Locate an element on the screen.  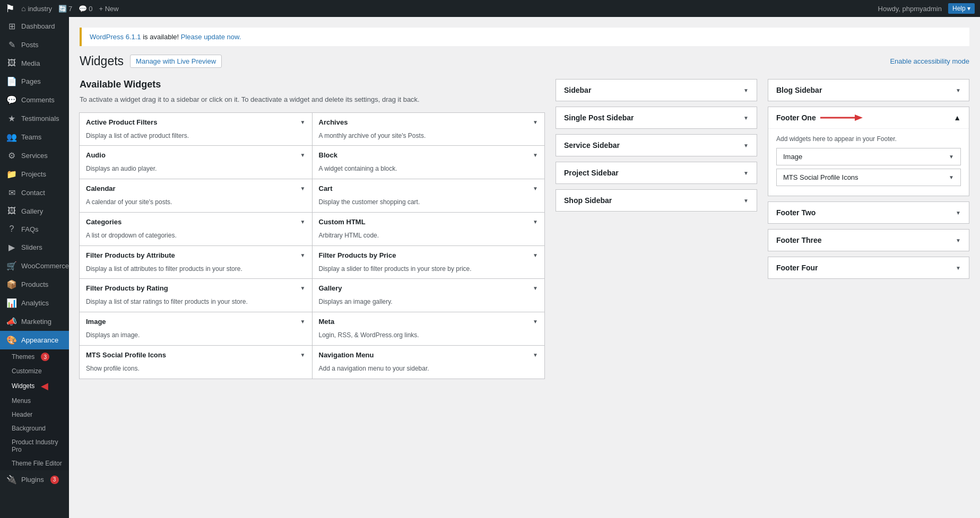
widget-item: Audio ▼ Displays an audio player. is located at coordinates (196, 162).